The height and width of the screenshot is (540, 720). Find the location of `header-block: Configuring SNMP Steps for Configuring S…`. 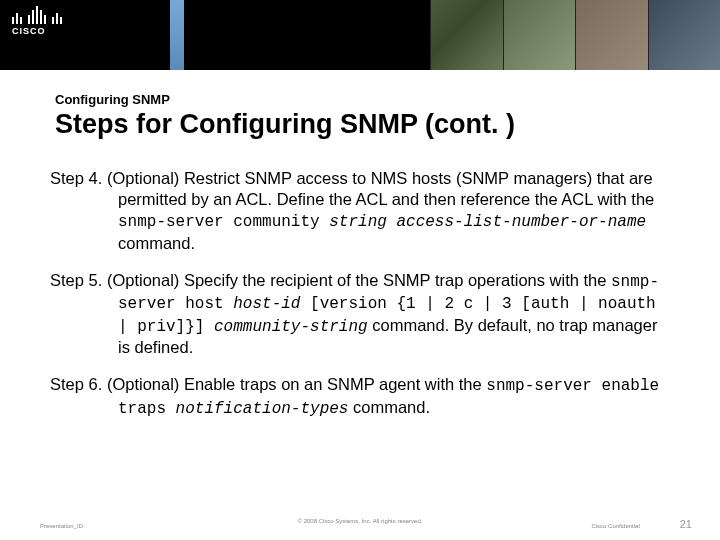

header-block: Configuring SNMP Steps for Configuring S… is located at coordinates (360, 110).